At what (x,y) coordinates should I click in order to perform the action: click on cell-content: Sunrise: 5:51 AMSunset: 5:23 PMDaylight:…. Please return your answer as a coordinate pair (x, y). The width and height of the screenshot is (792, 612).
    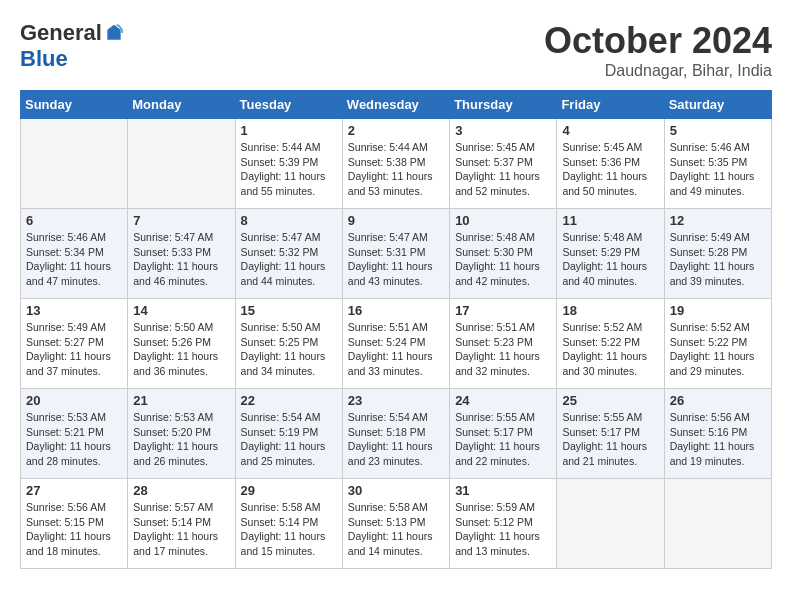
    Looking at the image, I should click on (503, 350).